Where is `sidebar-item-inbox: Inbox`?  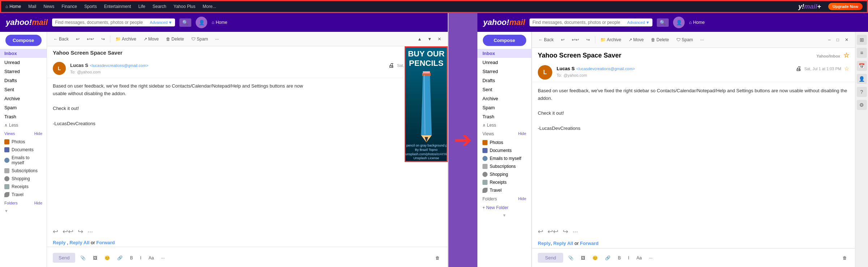 sidebar-item-inbox: Inbox is located at coordinates (23, 54).